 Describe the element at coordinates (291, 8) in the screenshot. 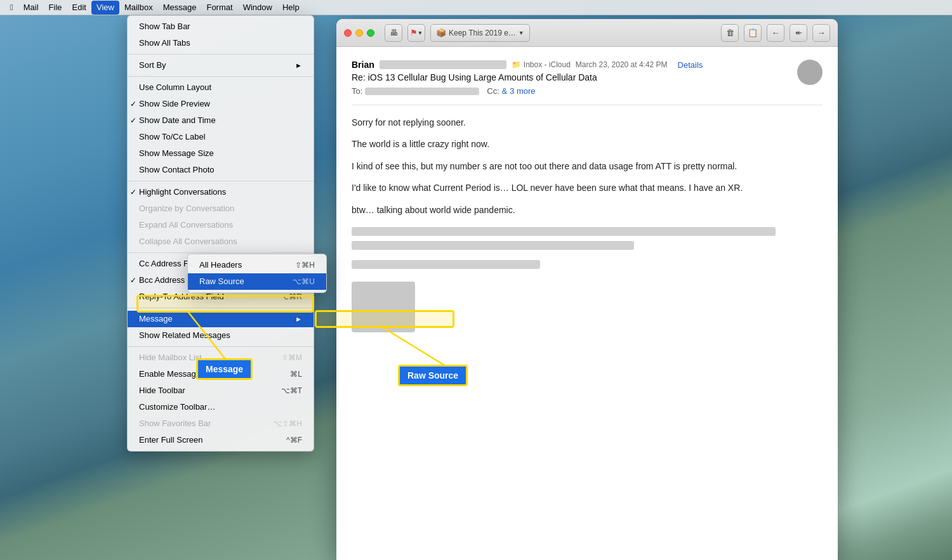

I see `menubar-help: Help` at that location.